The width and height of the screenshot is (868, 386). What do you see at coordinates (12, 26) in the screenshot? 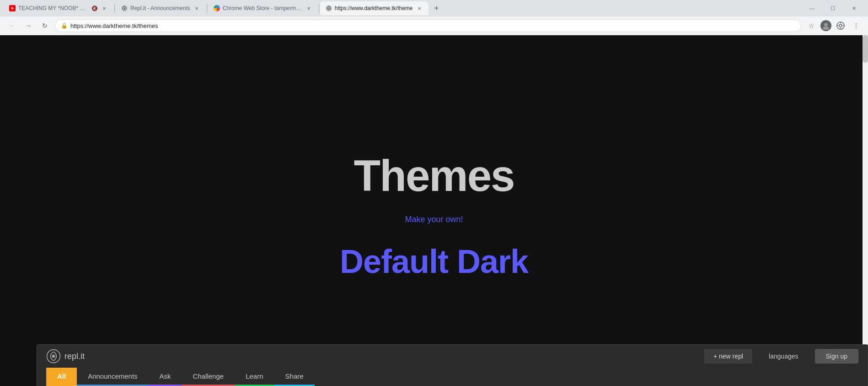
I see `back-button: ←` at bounding box center [12, 26].